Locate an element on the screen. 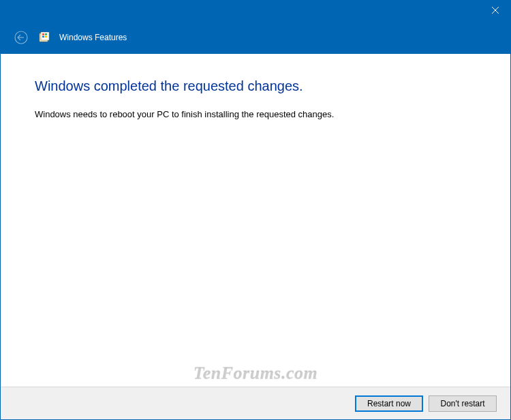 The image size is (511, 420). titlebar is located at coordinates (256, 11).